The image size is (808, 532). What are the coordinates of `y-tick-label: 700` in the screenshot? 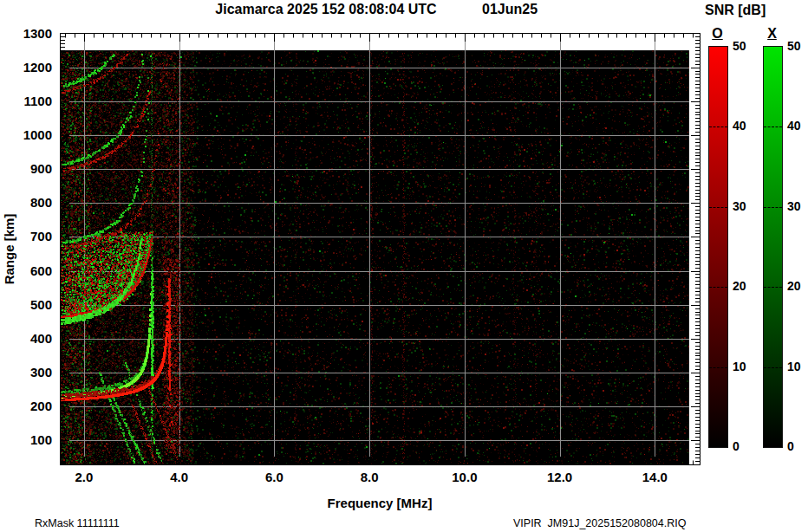 It's located at (32, 236).